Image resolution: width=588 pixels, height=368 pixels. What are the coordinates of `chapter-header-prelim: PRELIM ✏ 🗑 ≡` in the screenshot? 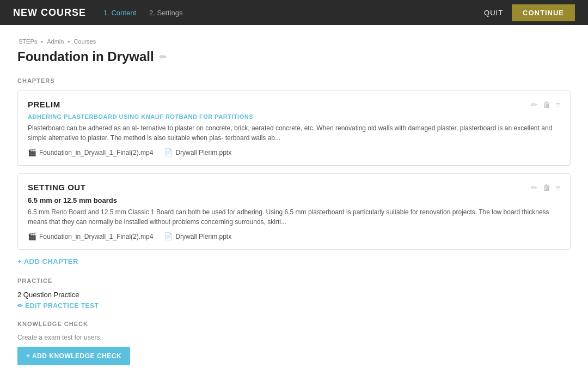 It's located at (294, 105).